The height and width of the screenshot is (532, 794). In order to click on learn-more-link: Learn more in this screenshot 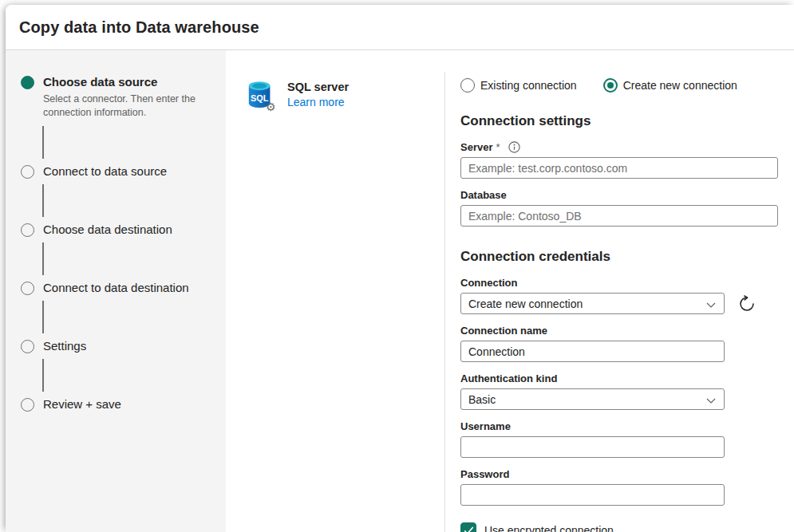, I will do `click(316, 102)`.